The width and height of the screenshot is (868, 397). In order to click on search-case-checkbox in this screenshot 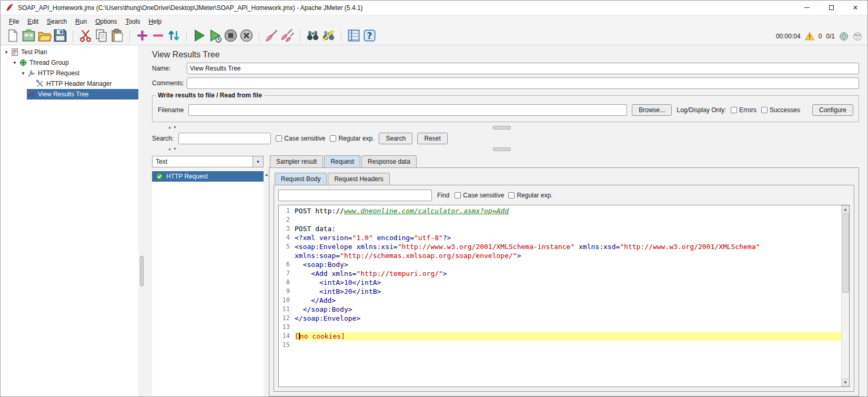, I will do `click(279, 138)`.